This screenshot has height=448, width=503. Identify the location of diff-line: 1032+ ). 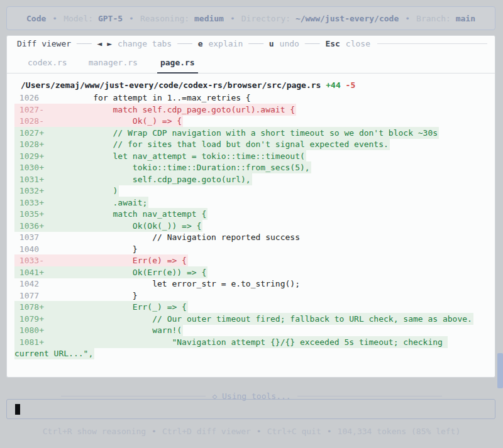
(245, 191).